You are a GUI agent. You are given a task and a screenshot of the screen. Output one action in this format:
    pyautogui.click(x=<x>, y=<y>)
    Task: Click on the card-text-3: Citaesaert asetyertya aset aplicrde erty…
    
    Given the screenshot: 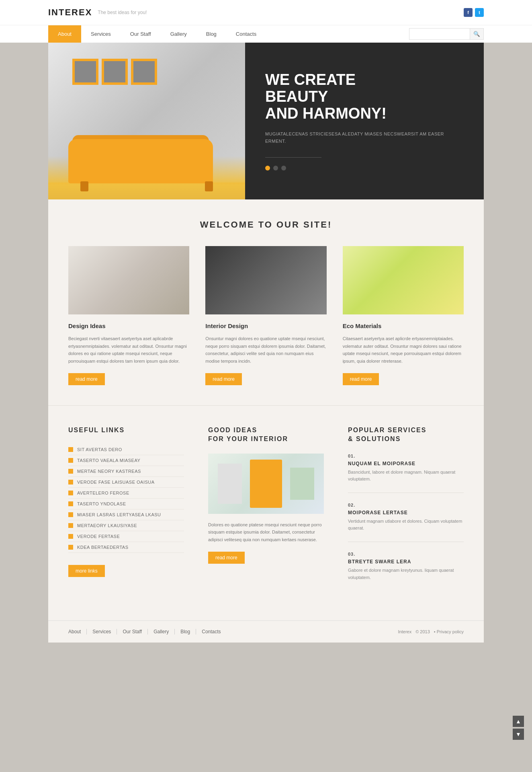 What is the action you would take?
    pyautogui.click(x=403, y=350)
    